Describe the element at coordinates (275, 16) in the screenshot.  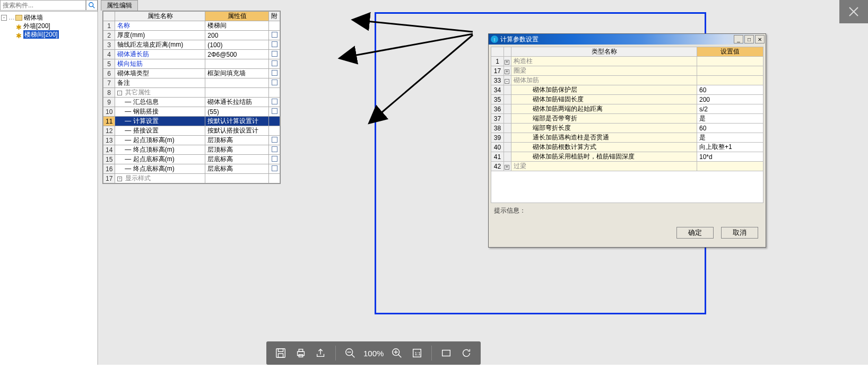
I see `col-att: 附` at that location.